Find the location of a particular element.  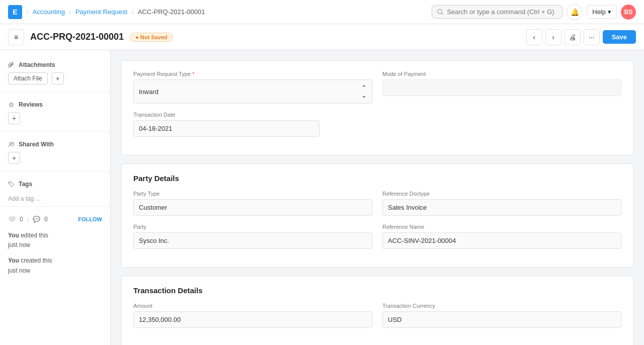

amount-input is located at coordinates (253, 320).